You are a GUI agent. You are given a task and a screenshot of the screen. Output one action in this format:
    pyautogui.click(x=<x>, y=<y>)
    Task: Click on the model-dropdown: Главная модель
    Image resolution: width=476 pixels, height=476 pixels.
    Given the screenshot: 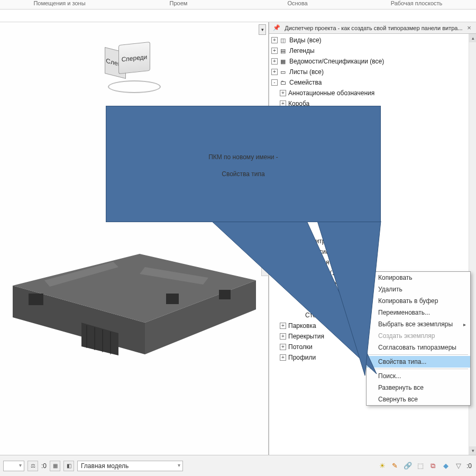 What is the action you would take?
    pyautogui.click(x=130, y=466)
    